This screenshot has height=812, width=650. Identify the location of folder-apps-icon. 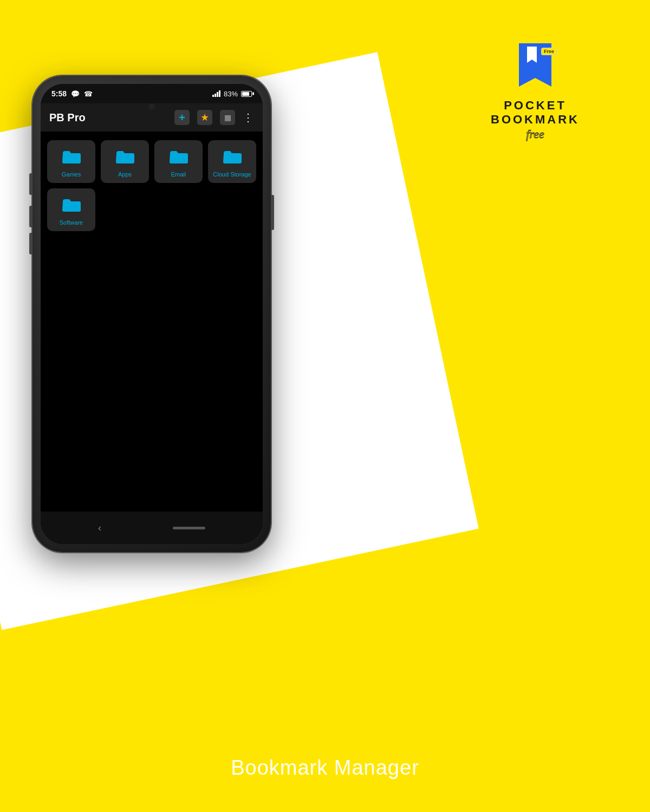
(125, 158).